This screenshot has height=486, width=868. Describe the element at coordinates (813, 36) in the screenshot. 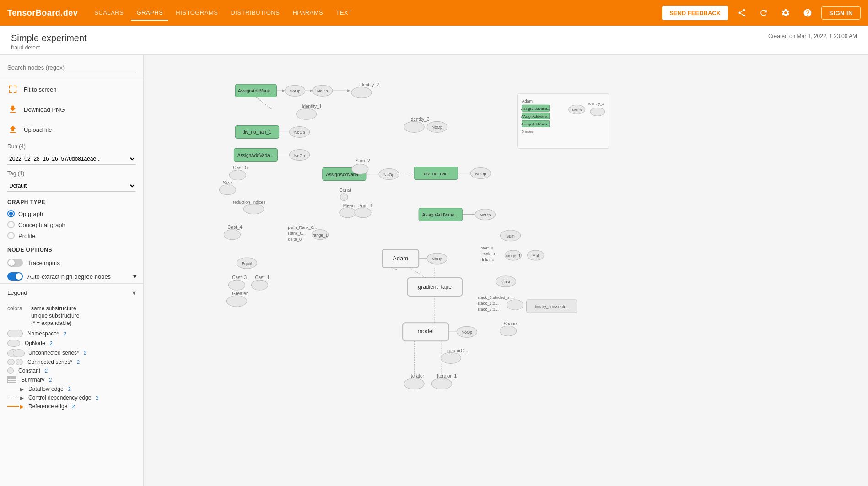

I see `experiment-created: Created on Mar 1, 2022, 1:23:09 AM` at that location.